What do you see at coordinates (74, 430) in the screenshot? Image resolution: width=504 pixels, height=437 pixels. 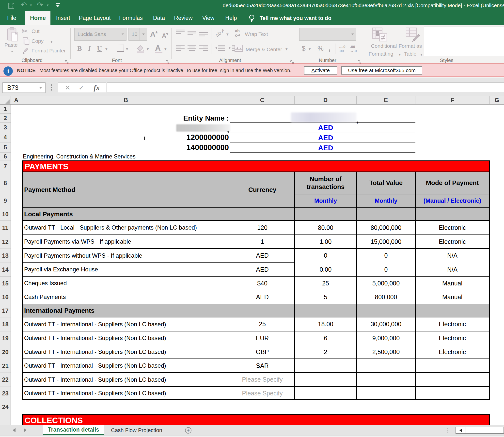 I see `sheet-tab-transaction-details: Transaction details` at bounding box center [74, 430].